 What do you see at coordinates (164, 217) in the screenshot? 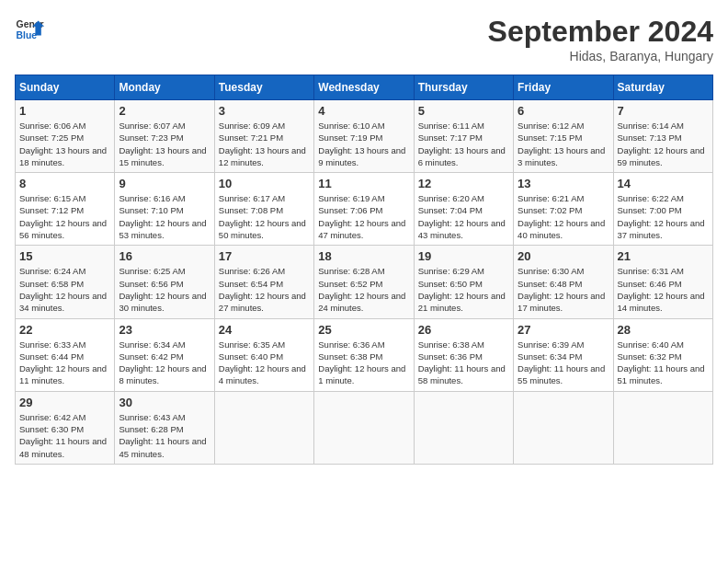
I see `day-detail: Sunrise: 6:16 AMSunset: 7:10 PMDaylight:…` at bounding box center [164, 217].